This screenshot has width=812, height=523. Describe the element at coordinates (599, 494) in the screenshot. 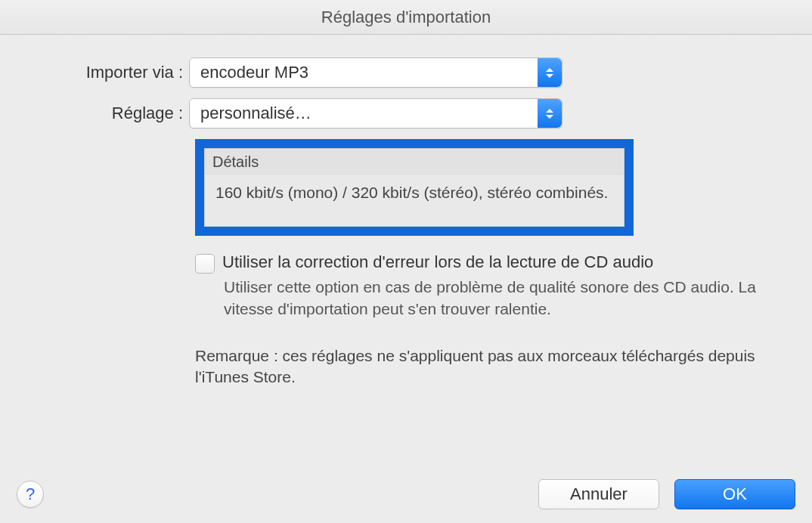

I see `cancel-button: Annuler` at that location.